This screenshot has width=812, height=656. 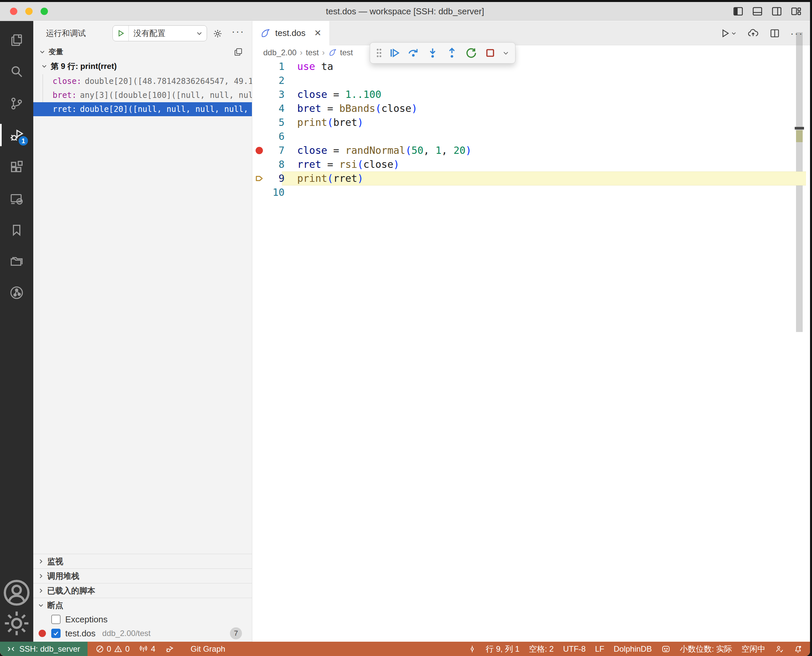 What do you see at coordinates (506, 53) in the screenshot?
I see `debug-toolbar-chevron-icon` at bounding box center [506, 53].